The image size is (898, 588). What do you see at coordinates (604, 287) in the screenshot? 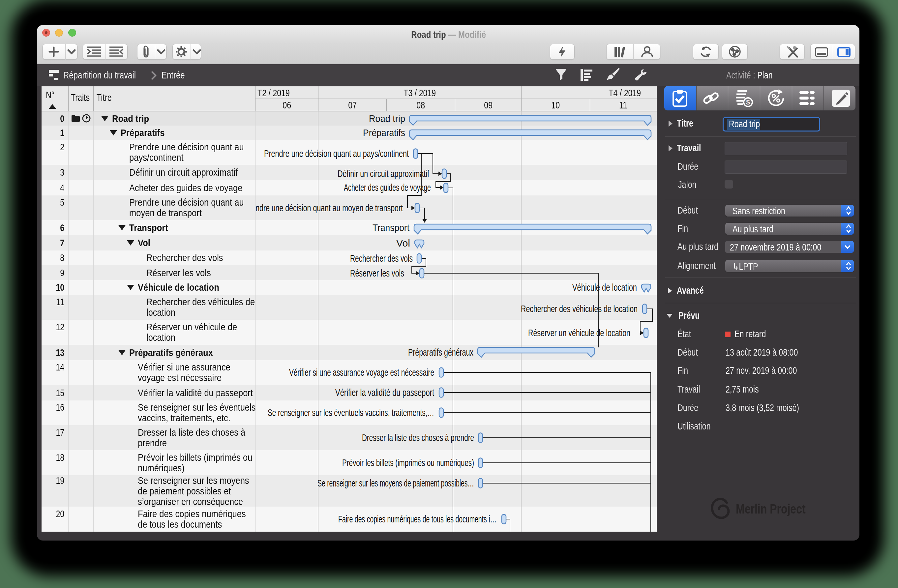
I see `svg-text: Véhicule de location` at bounding box center [604, 287].